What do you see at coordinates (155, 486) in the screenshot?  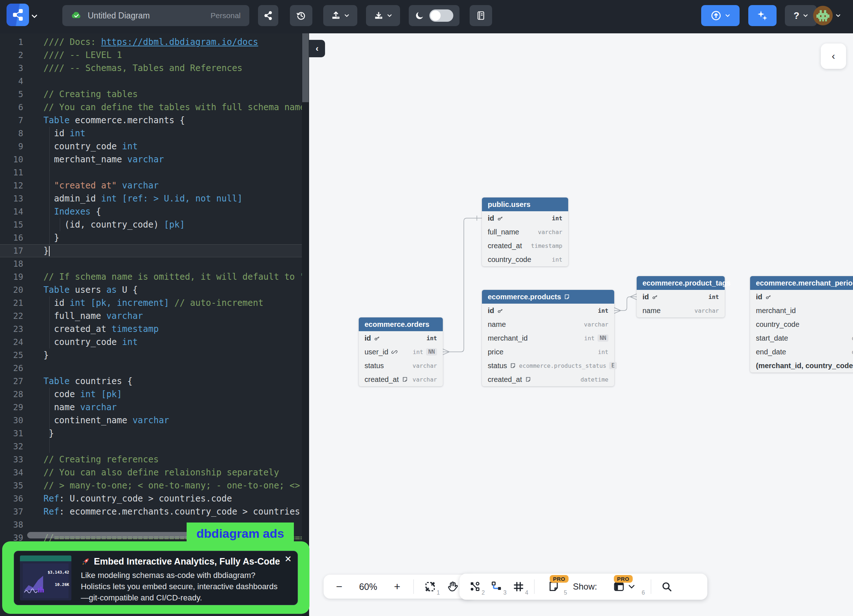 I see `code-line: 35// > many-to-one; < one-to-many; - one…` at bounding box center [155, 486].